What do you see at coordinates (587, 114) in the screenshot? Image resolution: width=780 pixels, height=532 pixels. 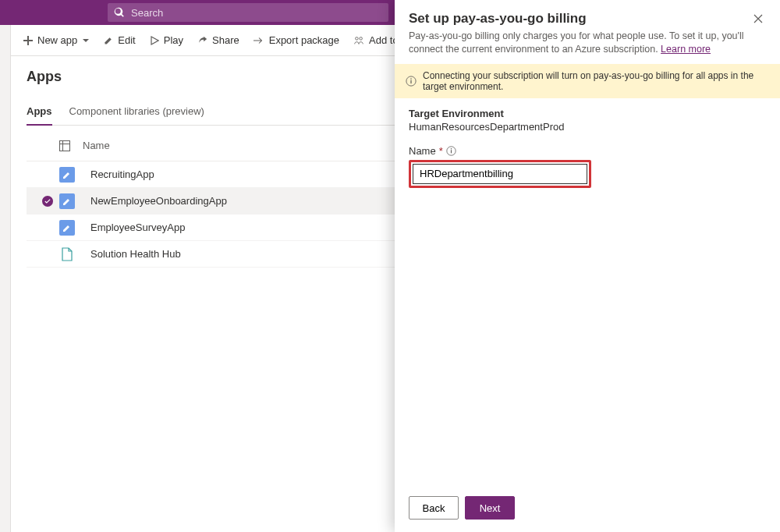 I see `target-environment-label: Target Environment` at bounding box center [587, 114].